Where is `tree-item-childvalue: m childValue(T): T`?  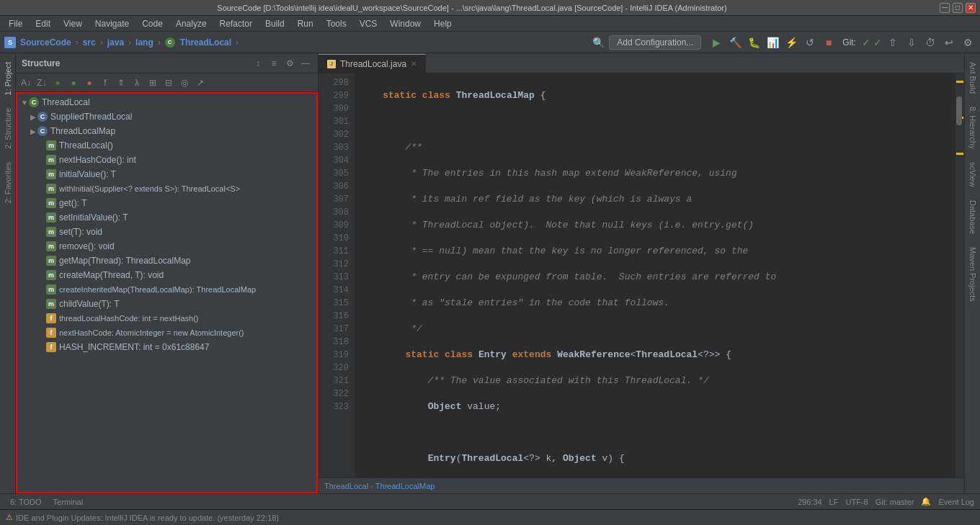 tree-item-childvalue: m childValue(T): T is located at coordinates (167, 304).